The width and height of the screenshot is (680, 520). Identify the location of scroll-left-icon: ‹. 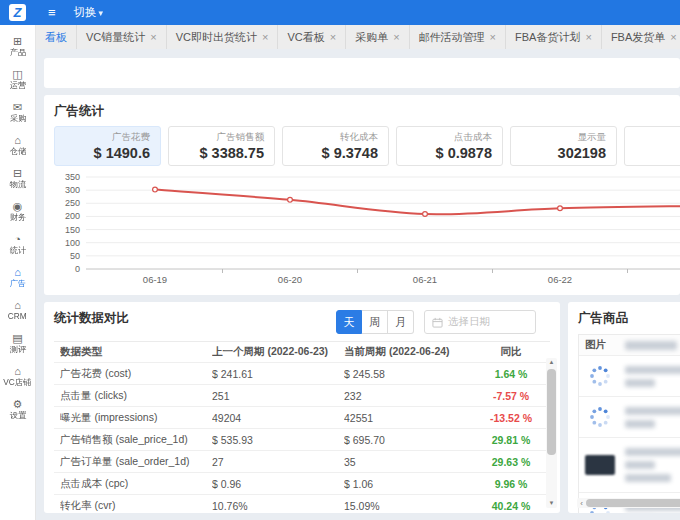
(582, 504).